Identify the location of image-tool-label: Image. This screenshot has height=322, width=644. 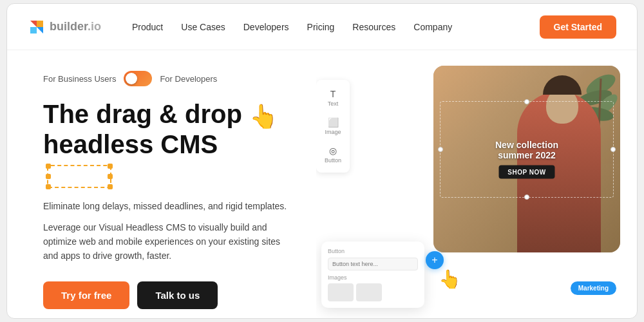
(332, 132).